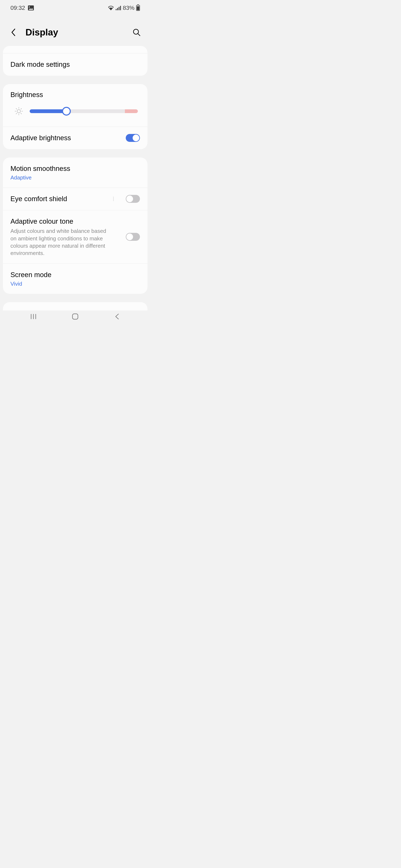  I want to click on toggle-adaptive-colour, so click(133, 237).